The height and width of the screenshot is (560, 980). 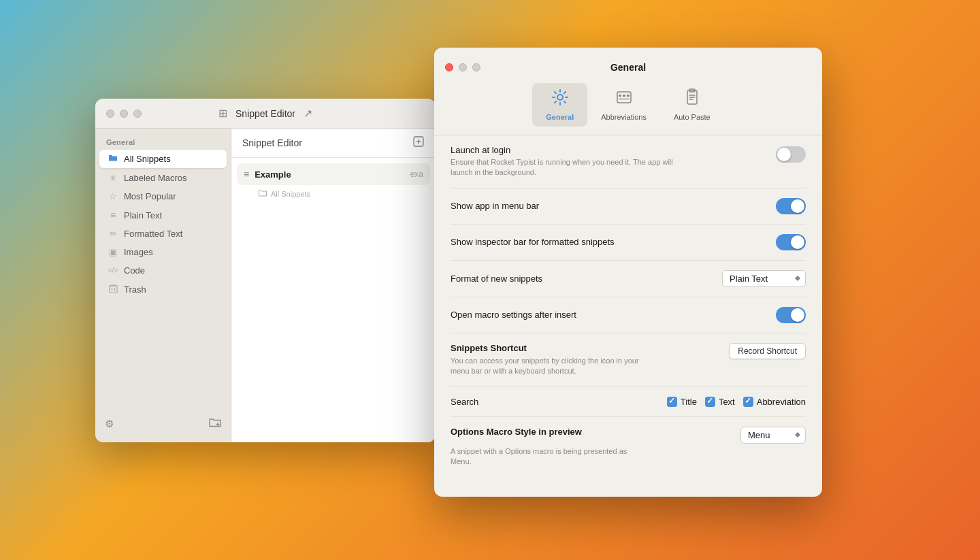 I want to click on format-new-snippets-select: Plain Text Formatted Text Code, so click(x=764, y=279).